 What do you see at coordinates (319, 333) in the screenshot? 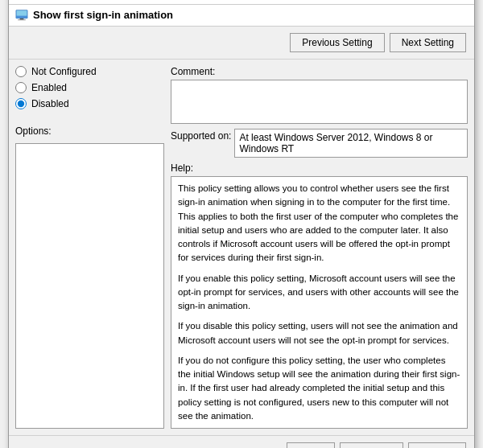
I see `help-paragraph: If you disable this policy setting, user…` at bounding box center [319, 333].